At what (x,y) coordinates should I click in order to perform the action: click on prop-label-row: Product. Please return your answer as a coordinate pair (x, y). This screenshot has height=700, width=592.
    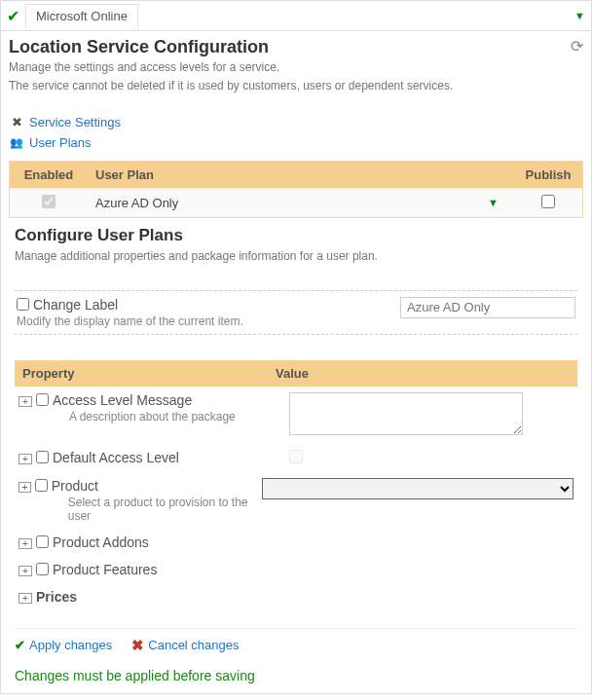
    Looking at the image, I should click on (148, 486).